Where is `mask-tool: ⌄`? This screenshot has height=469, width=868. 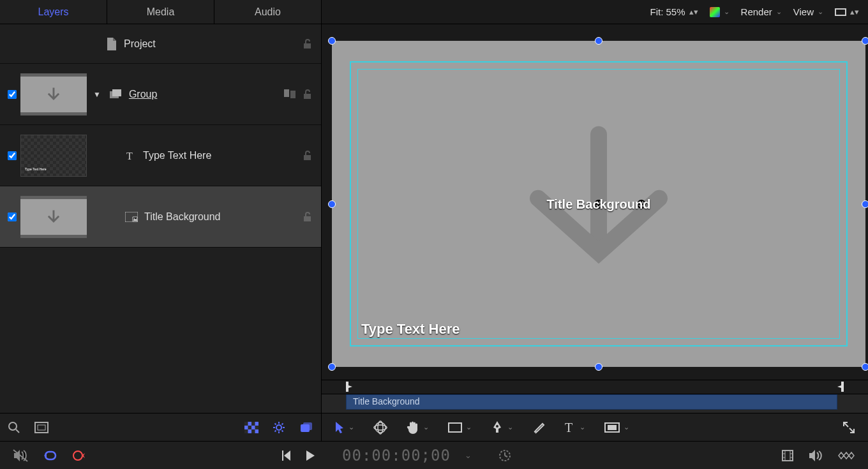 mask-tool: ⌄ is located at coordinates (617, 428).